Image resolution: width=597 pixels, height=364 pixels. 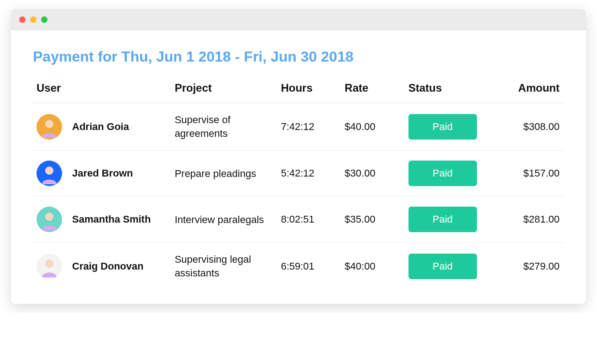 What do you see at coordinates (298, 57) in the screenshot?
I see `page-title: Payment for Thu, Jun 1 2018 - Fri, Jun 3…` at bounding box center [298, 57].